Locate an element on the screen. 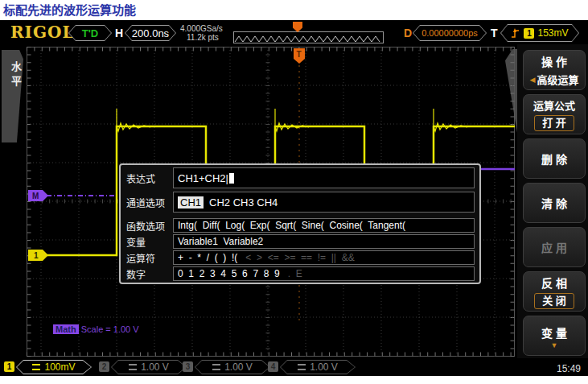  variable-options: Variable1 Variable2 is located at coordinates (220, 242).